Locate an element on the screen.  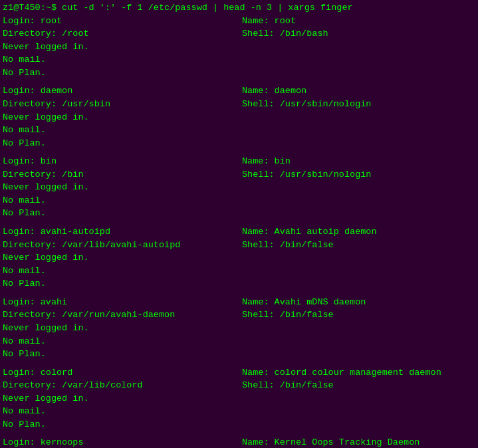
mail-colord: No mail. is located at coordinates (239, 411).